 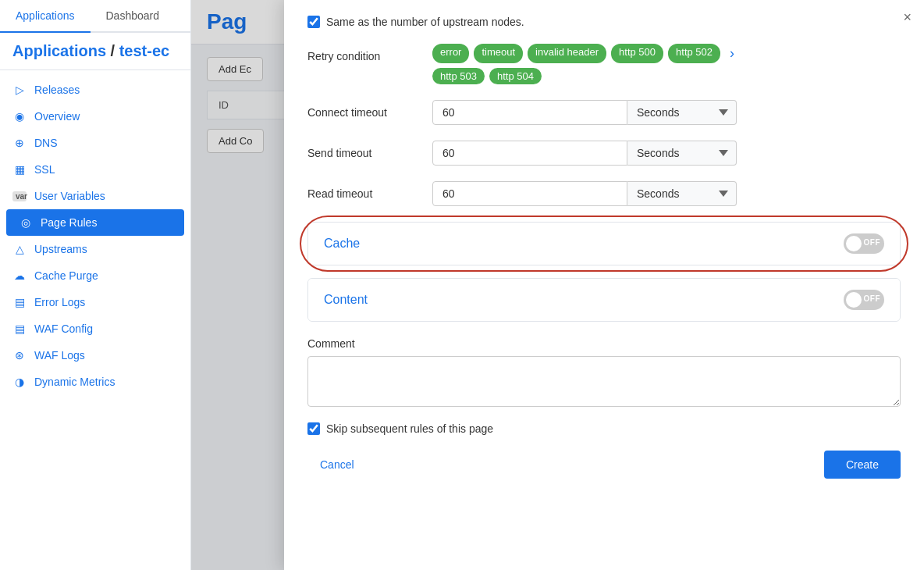 I want to click on sidebar-item-dns: ⊕ DNS, so click(x=95, y=143).